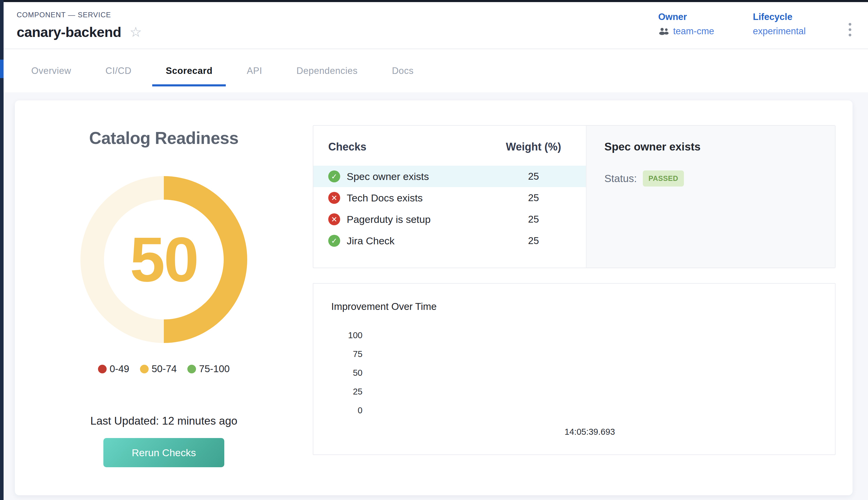 The width and height of the screenshot is (868, 500). I want to click on checks-table-header: Checks Weight (%), so click(450, 147).